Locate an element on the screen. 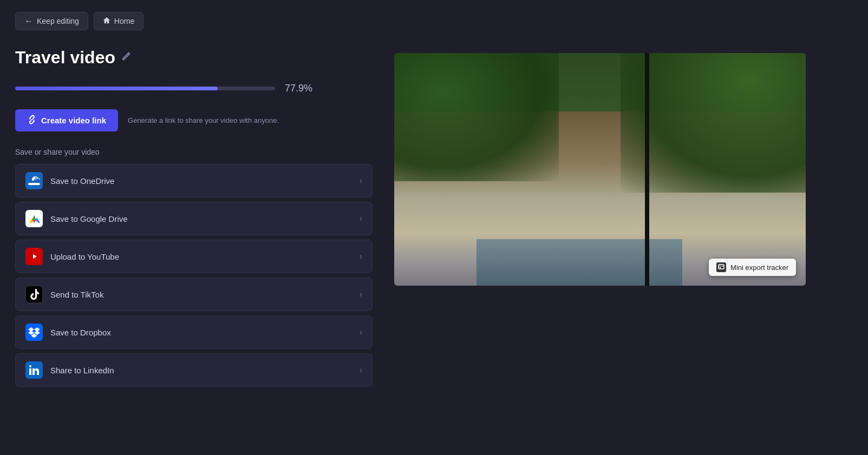 The width and height of the screenshot is (868, 455). tree-overlay-left is located at coordinates (477, 117).